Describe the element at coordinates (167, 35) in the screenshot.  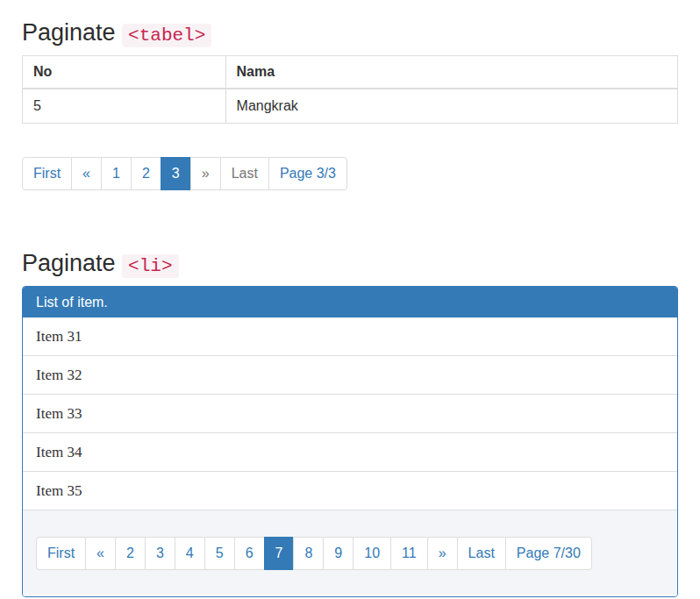
I see `heading-code-tag: <tabel>` at that location.